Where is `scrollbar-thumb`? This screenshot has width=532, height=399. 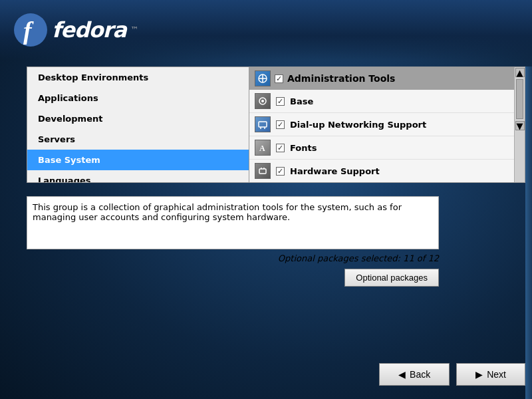 scrollbar-thumb is located at coordinates (520, 99).